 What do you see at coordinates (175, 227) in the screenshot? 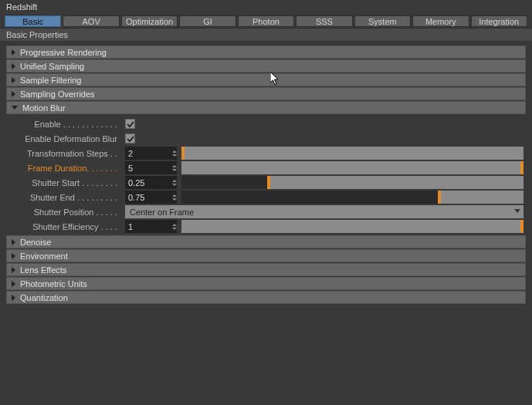
I see `shutter-efficiency-spinner` at bounding box center [175, 227].